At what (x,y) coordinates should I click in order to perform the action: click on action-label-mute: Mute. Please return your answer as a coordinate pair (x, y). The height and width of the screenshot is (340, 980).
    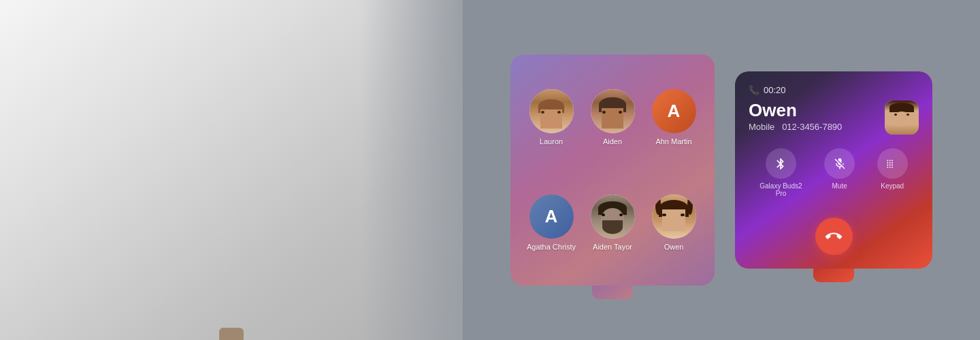
    Looking at the image, I should click on (840, 186).